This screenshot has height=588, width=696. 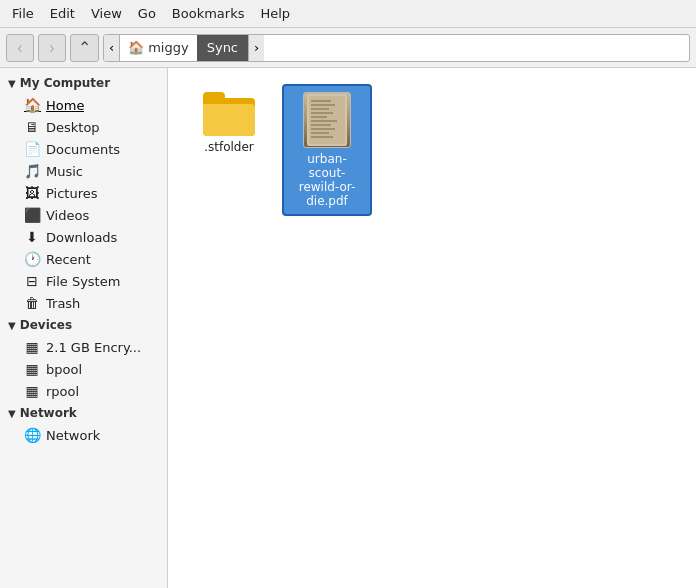 I want to click on trash-icon: 🗑, so click(x=32, y=303).